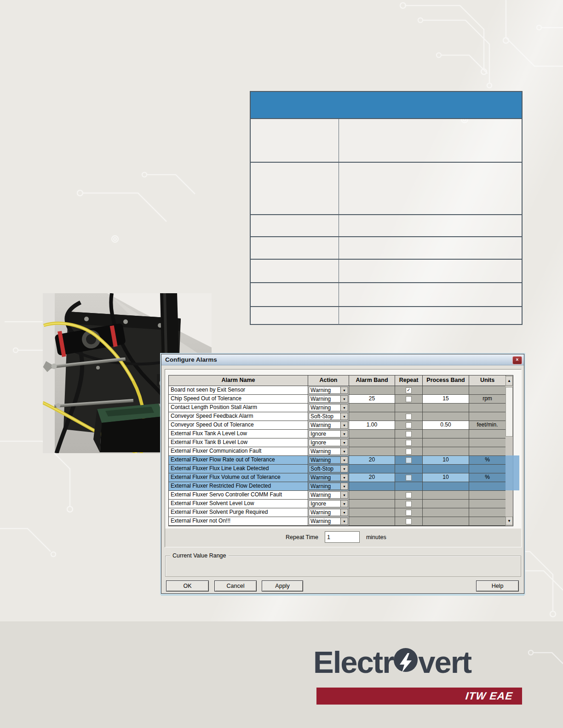 Image resolution: width=563 pixels, height=728 pixels. I want to click on scroll-up-icon: ▲, so click(509, 381).